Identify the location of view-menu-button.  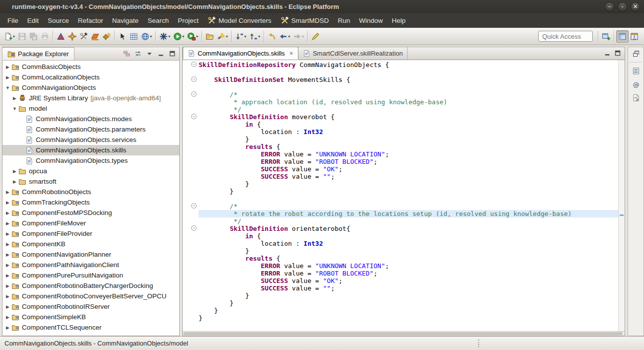
(149, 54).